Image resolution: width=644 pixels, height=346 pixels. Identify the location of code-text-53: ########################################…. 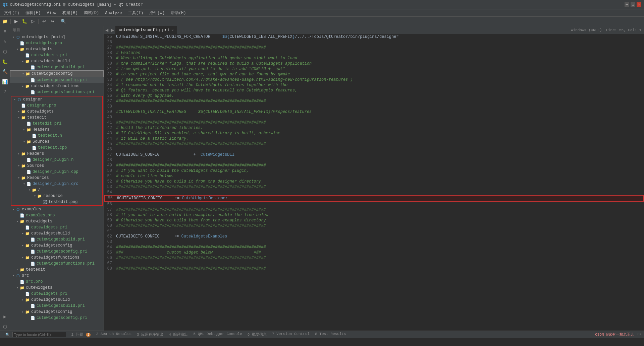
(379, 187).